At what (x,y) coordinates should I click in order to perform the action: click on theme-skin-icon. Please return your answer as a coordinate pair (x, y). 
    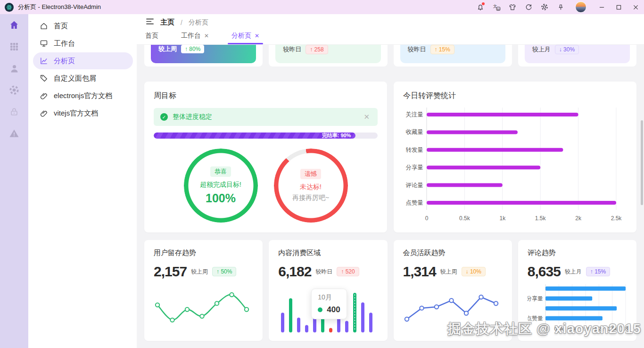
    Looking at the image, I should click on (512, 7).